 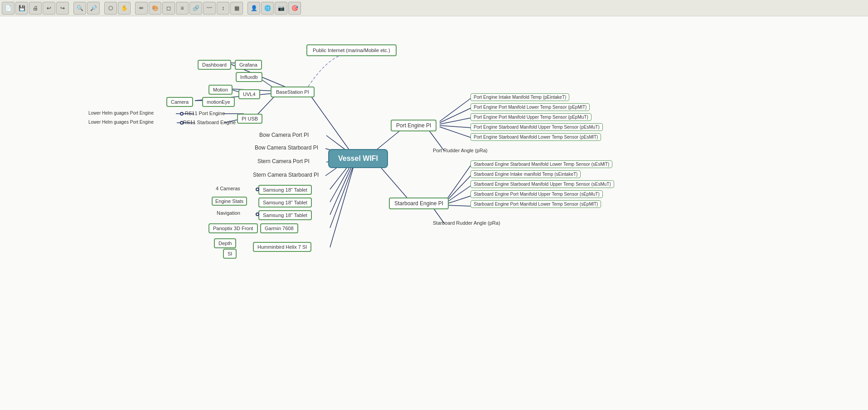 What do you see at coordinates (230, 254) in the screenshot?
I see `si-node: SI` at bounding box center [230, 254].